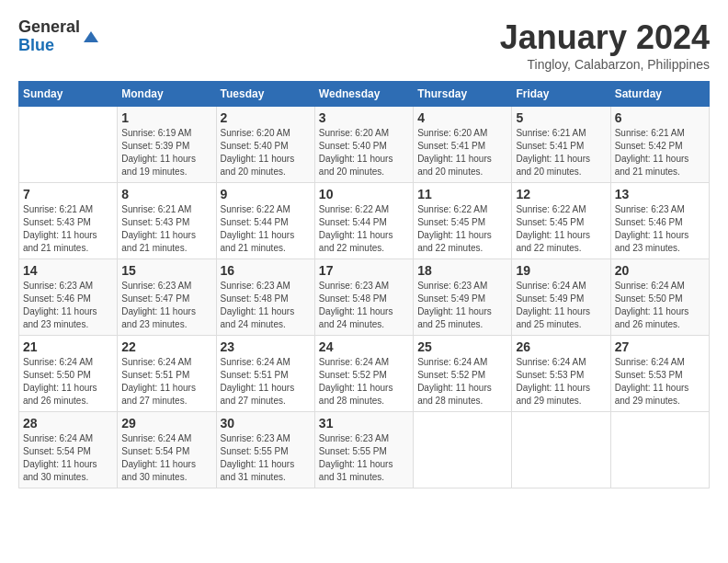 The image size is (728, 563). What do you see at coordinates (462, 194) in the screenshot?
I see `day-number: 11` at bounding box center [462, 194].